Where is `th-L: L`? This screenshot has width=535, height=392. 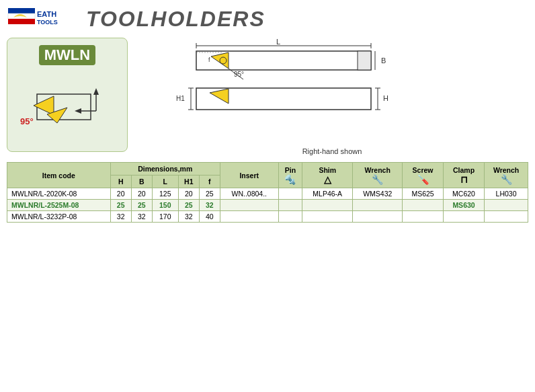
th-L: L is located at coordinates (165, 182).